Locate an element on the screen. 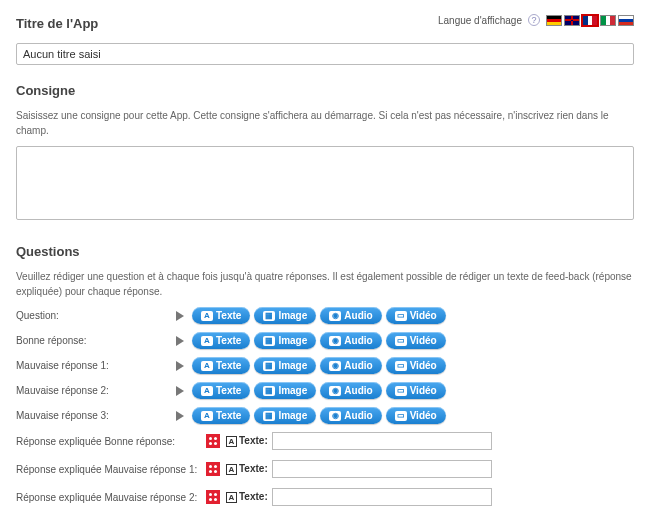 This screenshot has height=510, width=650. question-row: Bonne réponse:ATexte▦Image◉Audio▭Vidéo is located at coordinates (325, 340).